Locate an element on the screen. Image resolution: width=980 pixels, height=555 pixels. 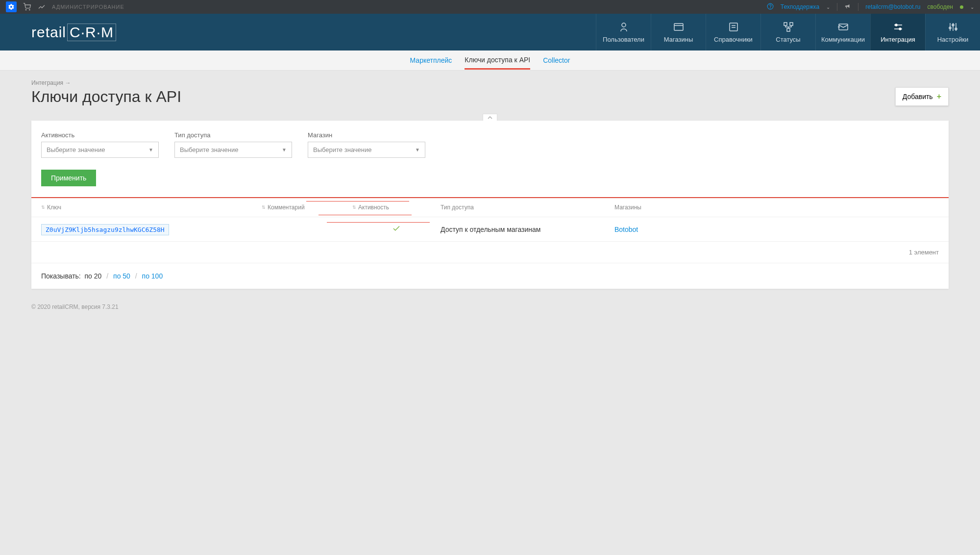
nav-integration: Интеграция is located at coordinates (898, 32).